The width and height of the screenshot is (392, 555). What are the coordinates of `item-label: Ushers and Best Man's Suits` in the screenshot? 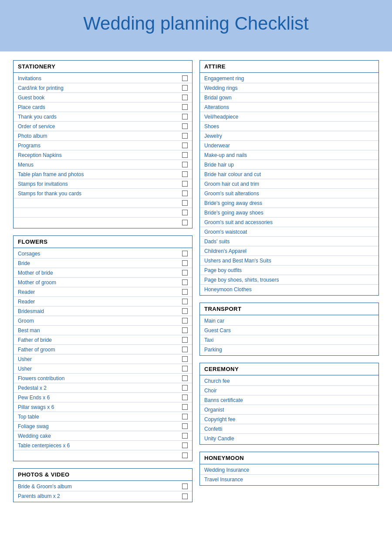 It's located at (289, 261).